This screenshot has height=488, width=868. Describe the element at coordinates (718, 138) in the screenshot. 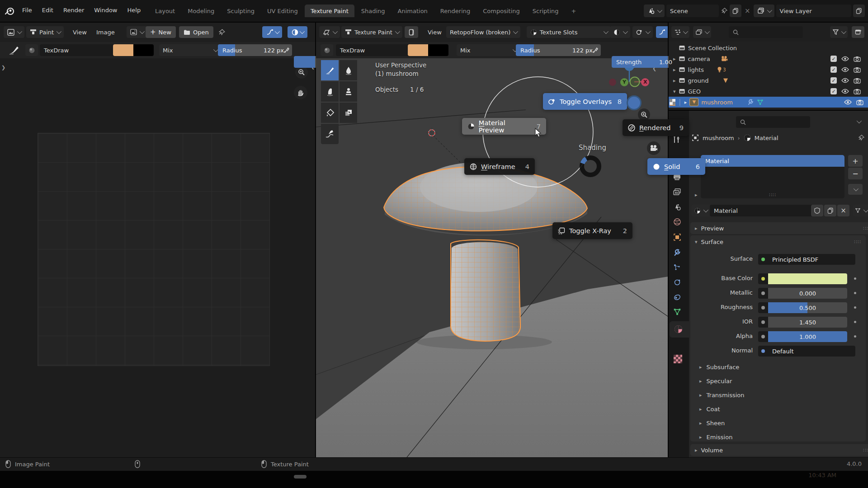

I see `breadcrumb-object: mushroom` at that location.